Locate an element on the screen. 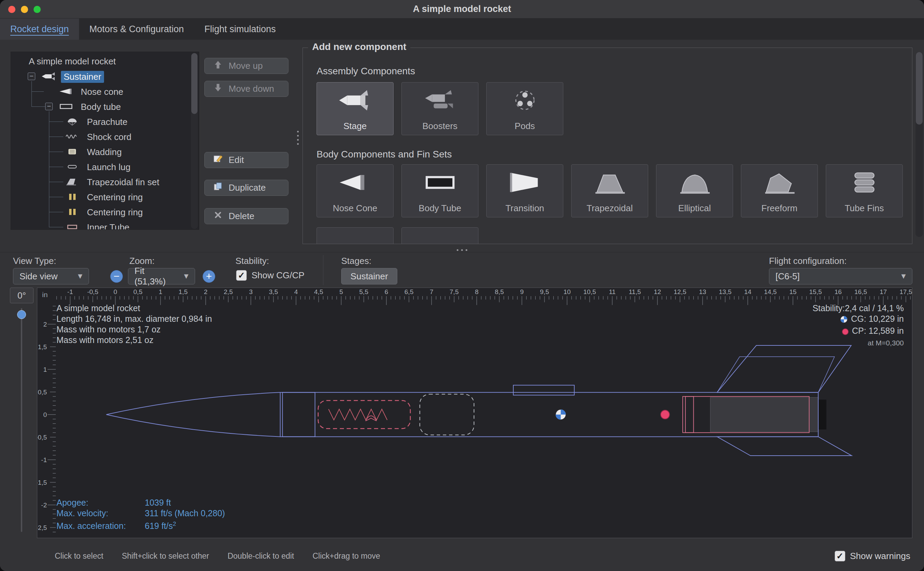  svg-text: 8,5 is located at coordinates (499, 292).